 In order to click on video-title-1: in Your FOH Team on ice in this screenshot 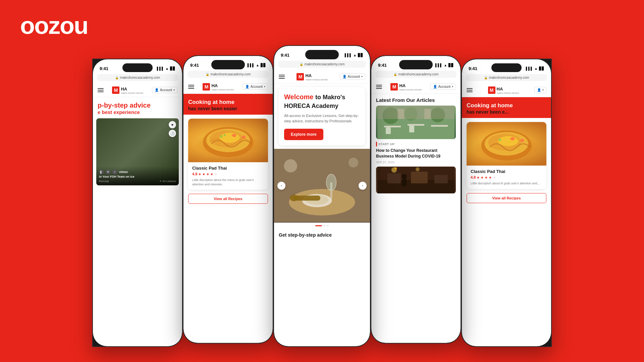, I will do `click(138, 177)`.